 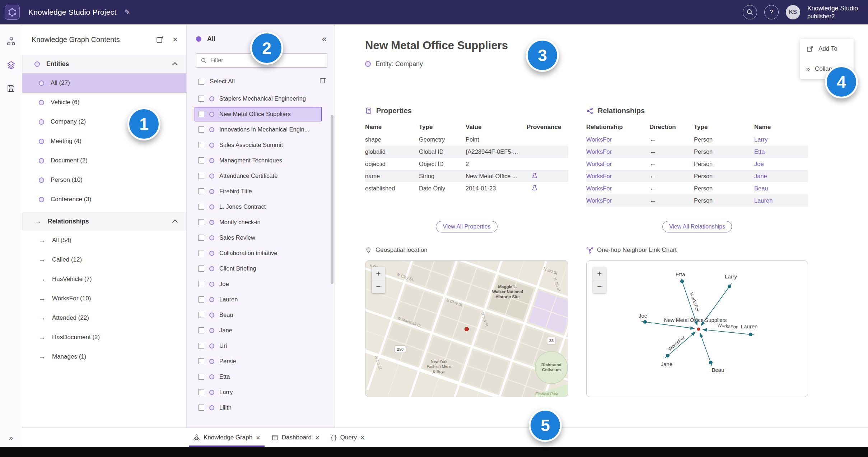 I want to click on view-all-relationships-button: View All Relationships, so click(x=697, y=227).